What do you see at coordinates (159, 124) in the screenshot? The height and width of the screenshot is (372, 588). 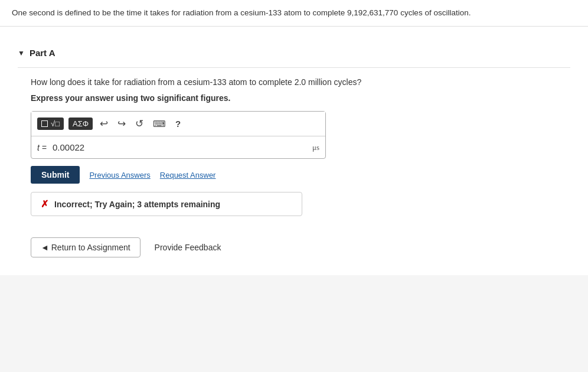 I see `keyboard-btn: ⌨` at bounding box center [159, 124].